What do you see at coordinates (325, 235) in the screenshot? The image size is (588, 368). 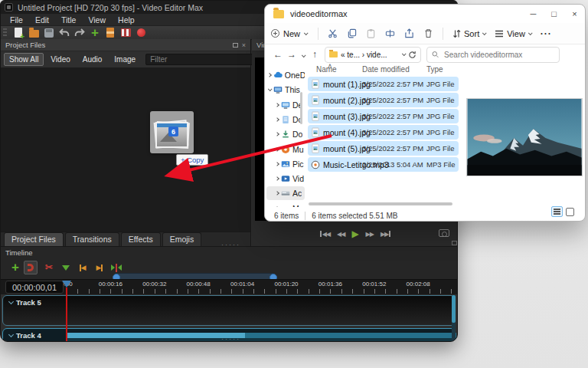 I see `jump-start-button: ◀◀` at bounding box center [325, 235].